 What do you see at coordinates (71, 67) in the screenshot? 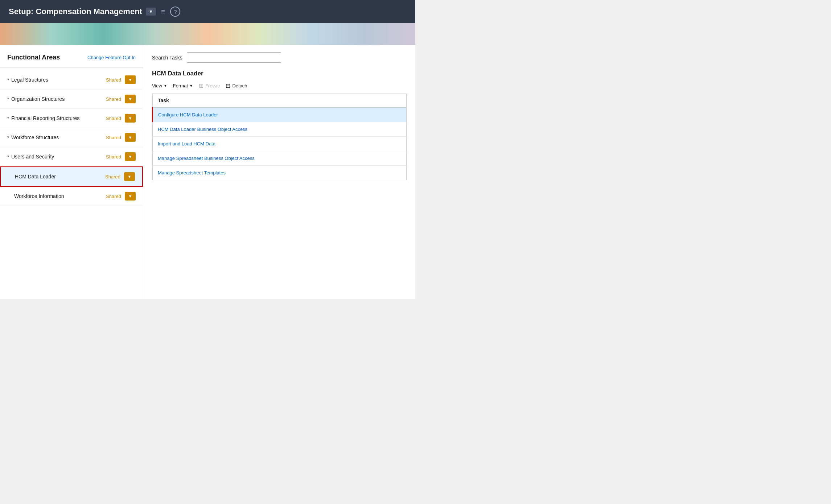
I see `header-divider` at bounding box center [71, 67].